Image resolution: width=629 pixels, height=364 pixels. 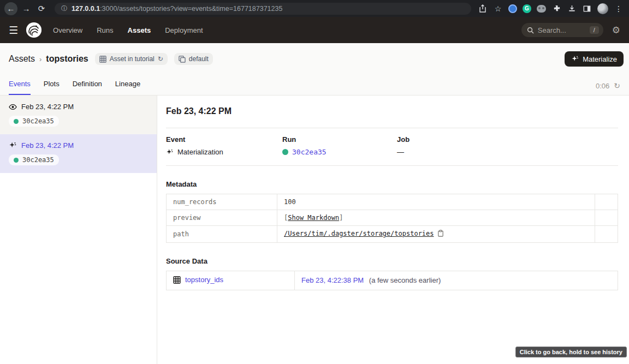 I want to click on browser-toolbar: ← → ⟳ ⓘ 127.0.0.1:3000/assets/topstories…, so click(x=314, y=9).